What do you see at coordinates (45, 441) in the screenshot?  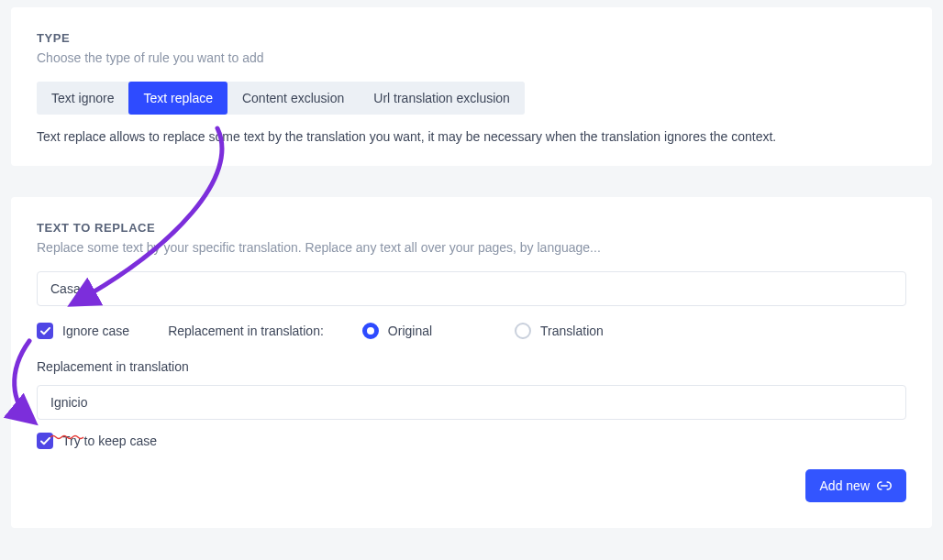 I see `keep-case-checkbox` at bounding box center [45, 441].